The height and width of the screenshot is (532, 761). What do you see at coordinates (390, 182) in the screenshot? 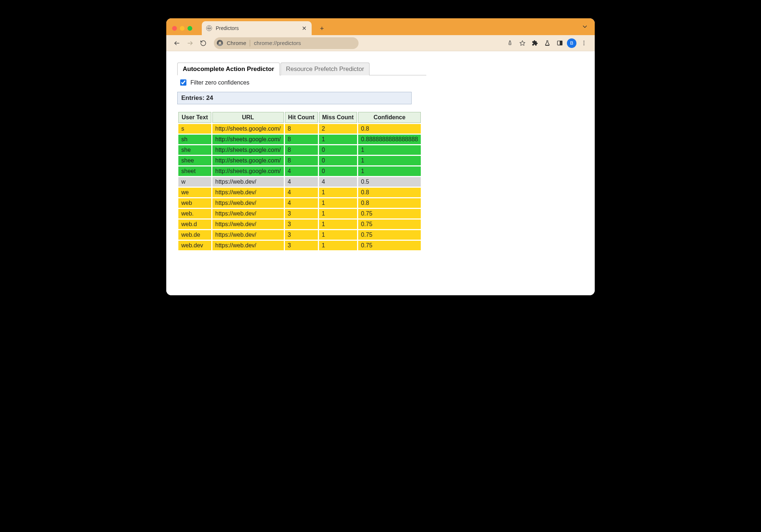
I see `cell-confidence: 0.5` at bounding box center [390, 182].